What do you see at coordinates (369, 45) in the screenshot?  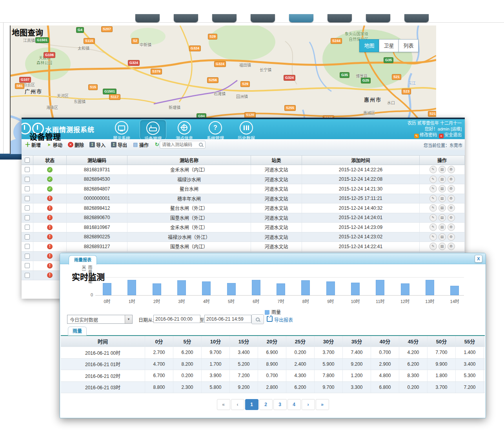 I see `map-view-map: 地图` at bounding box center [369, 45].